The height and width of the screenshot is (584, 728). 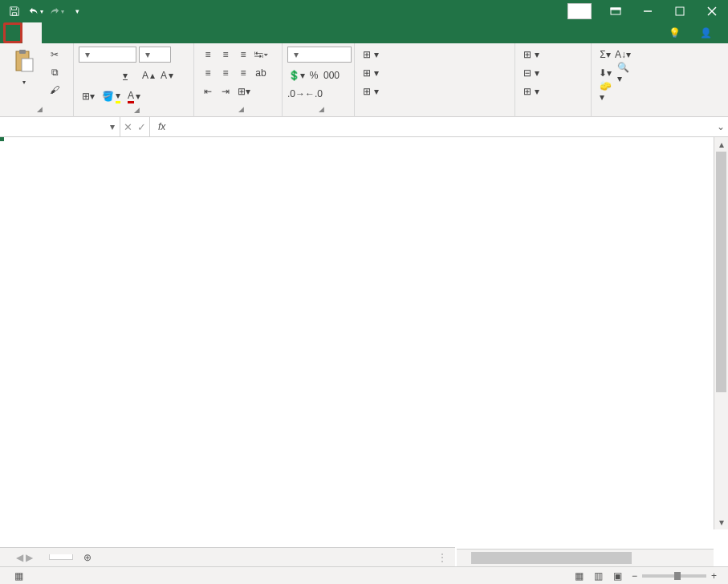 What do you see at coordinates (87, 558) in the screenshot?
I see `add-sheet-button: ⊕` at bounding box center [87, 558].